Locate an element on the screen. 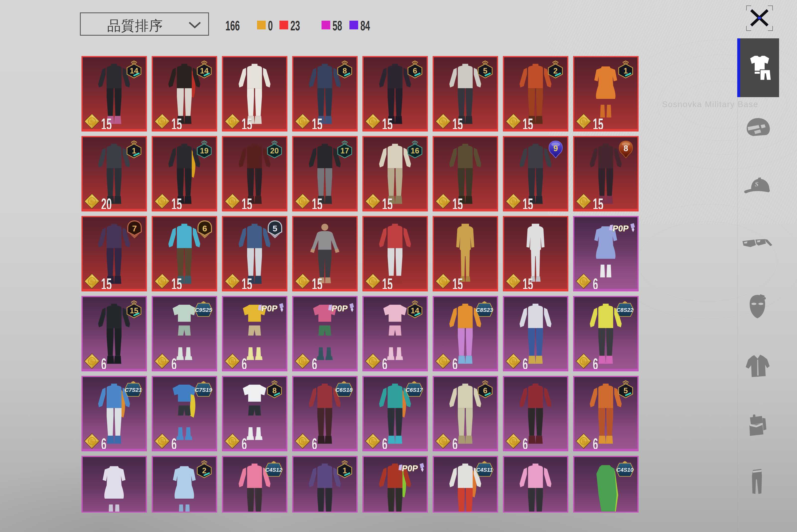  svg-text: S is located at coordinates (757, 184).